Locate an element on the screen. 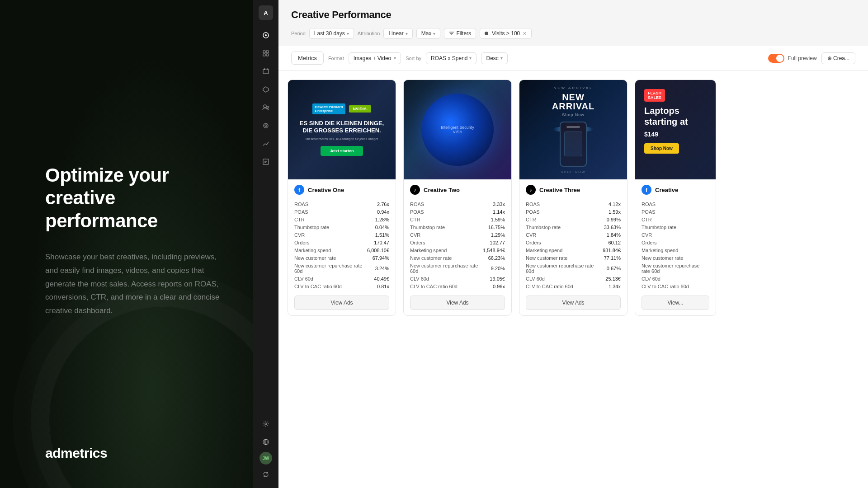  sidebar-avatar: A is located at coordinates (266, 13).